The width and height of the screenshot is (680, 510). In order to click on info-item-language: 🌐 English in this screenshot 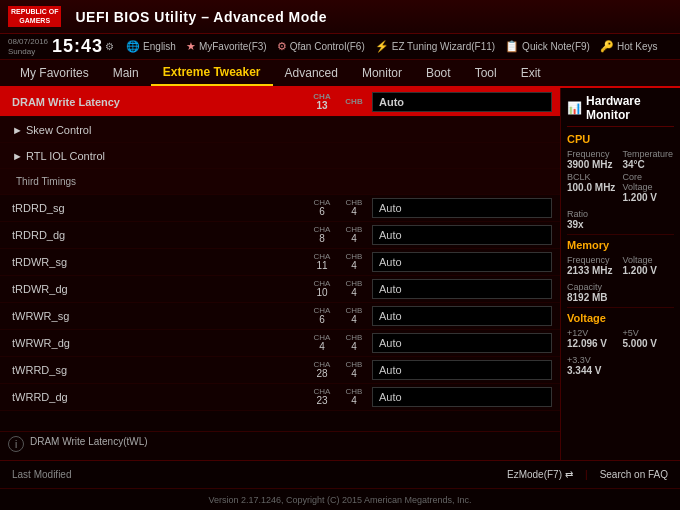, I will do `click(151, 46)`.